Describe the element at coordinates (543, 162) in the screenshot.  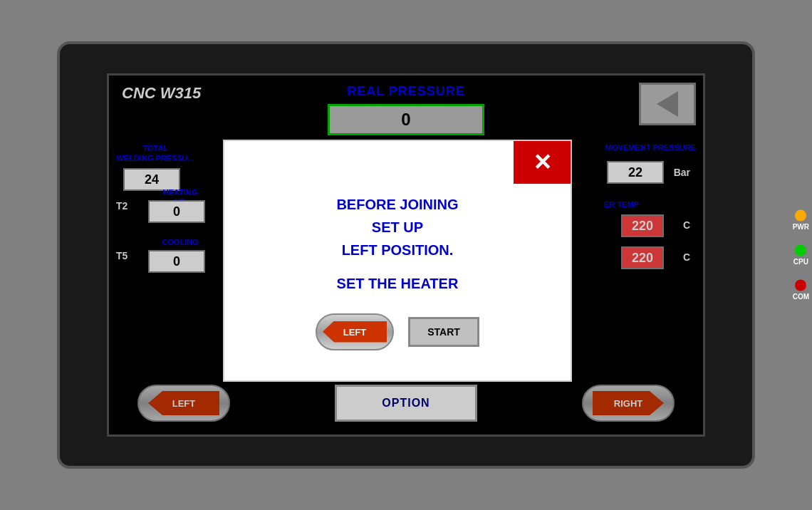
I see `close-icon: ✕` at that location.